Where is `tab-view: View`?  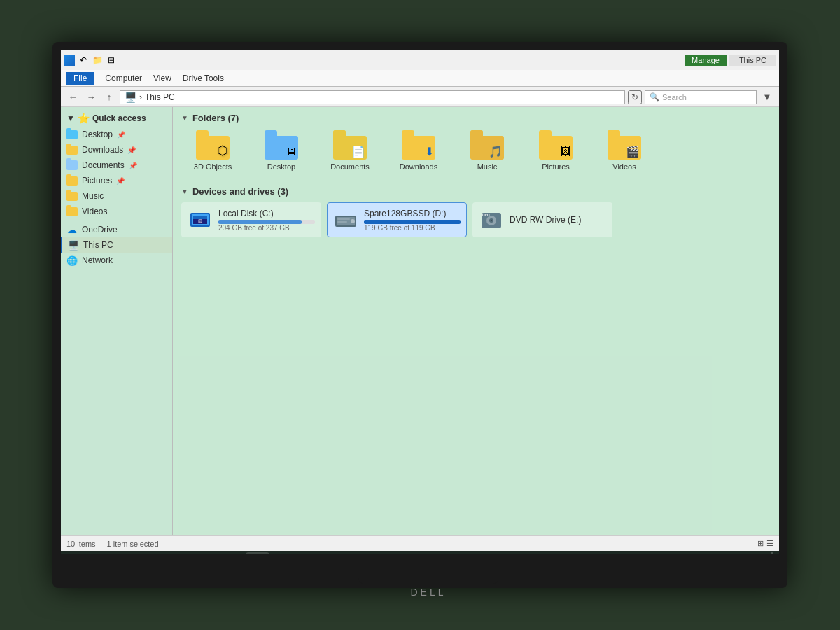 tab-view: View is located at coordinates (162, 78).